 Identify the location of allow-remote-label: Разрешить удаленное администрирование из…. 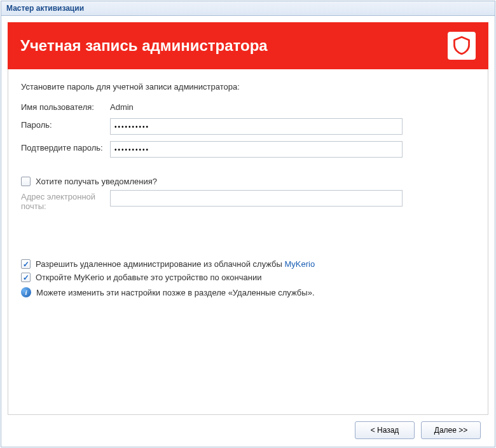
(176, 264).